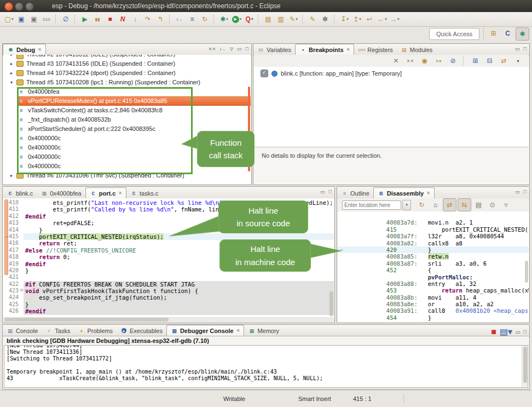  Describe the element at coordinates (144, 193) in the screenshot. I see `tab-tasks-c: tasks.c` at that location.